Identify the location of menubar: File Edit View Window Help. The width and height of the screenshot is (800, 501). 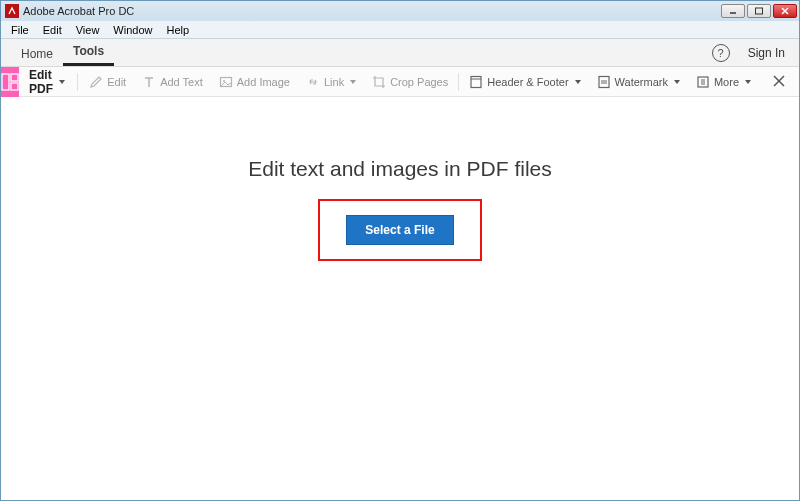
(400, 30).